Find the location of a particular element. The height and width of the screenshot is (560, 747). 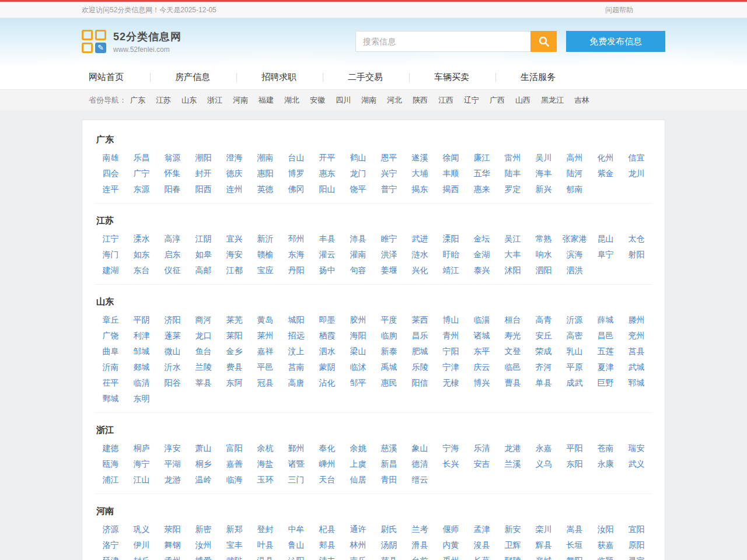

city-link: 莱西 is located at coordinates (420, 320).